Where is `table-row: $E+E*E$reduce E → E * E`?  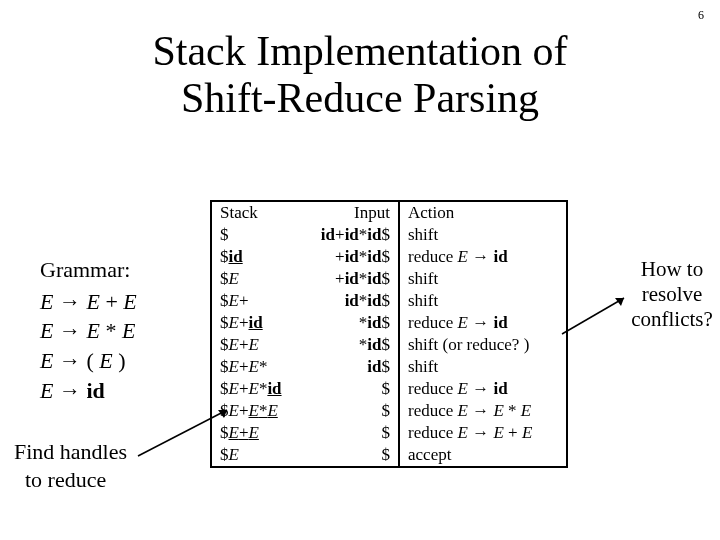
table-row: $E+E*E$reduce E → E * E is located at coordinates (389, 411).